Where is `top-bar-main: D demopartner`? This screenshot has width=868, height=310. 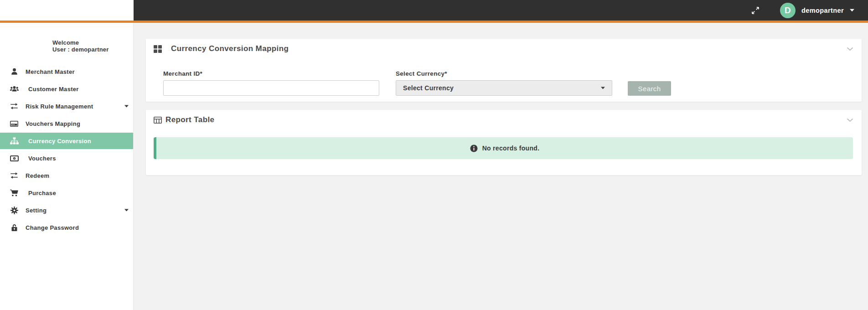
top-bar-main: D demopartner is located at coordinates (501, 10).